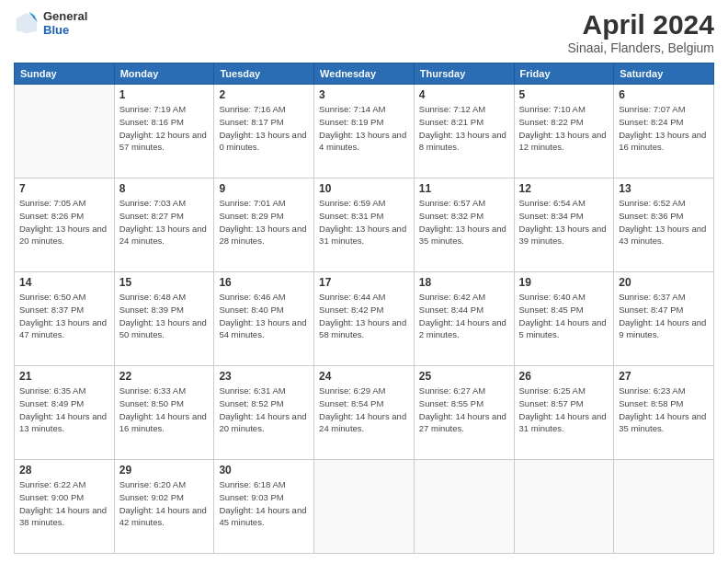  I want to click on table-row: 15Sunrise: 6:48 AM Sunset: 8:39 PM Dayli…, so click(164, 319).